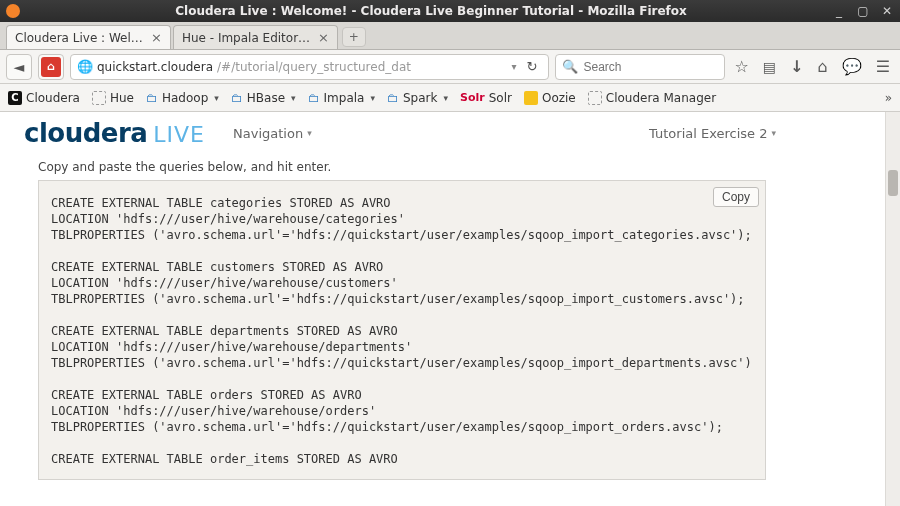 This screenshot has width=900, height=506. Describe the element at coordinates (736, 197) in the screenshot. I see `copy-button: Copy` at that location.